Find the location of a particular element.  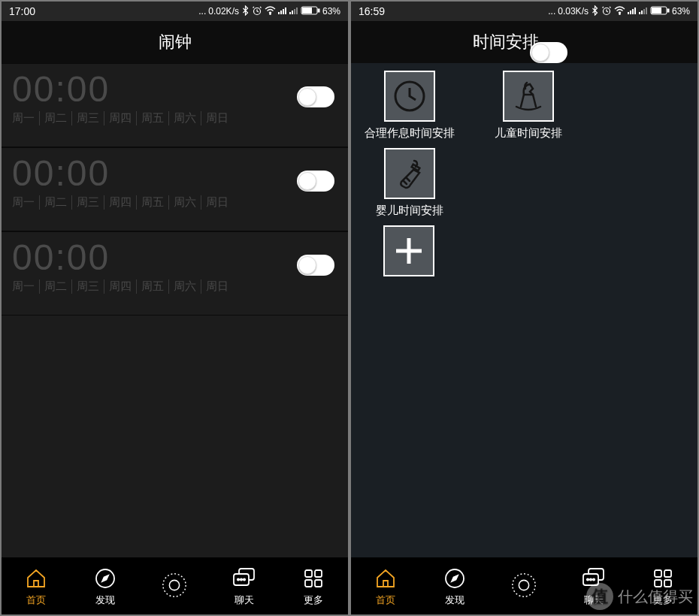

alarm-status-icon is located at coordinates (607, 12).